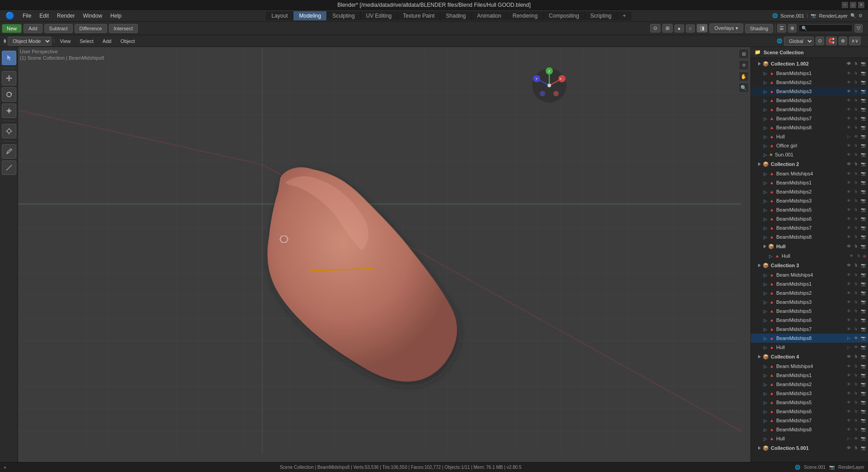  What do you see at coordinates (809, 64) in the screenshot?
I see `collection-1-header: 📦 Collection 1.002 👁 🖱 📷` at bounding box center [809, 64].